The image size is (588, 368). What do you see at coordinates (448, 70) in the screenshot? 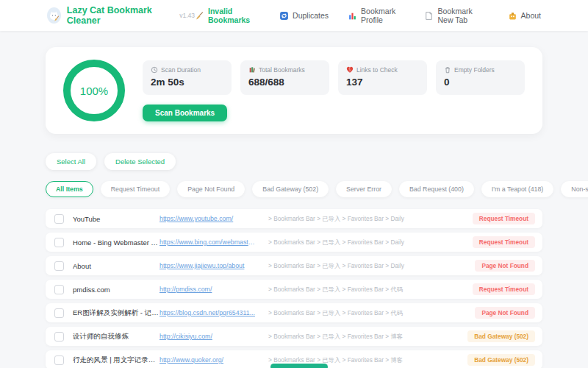
I see `trash-icon` at bounding box center [448, 70].